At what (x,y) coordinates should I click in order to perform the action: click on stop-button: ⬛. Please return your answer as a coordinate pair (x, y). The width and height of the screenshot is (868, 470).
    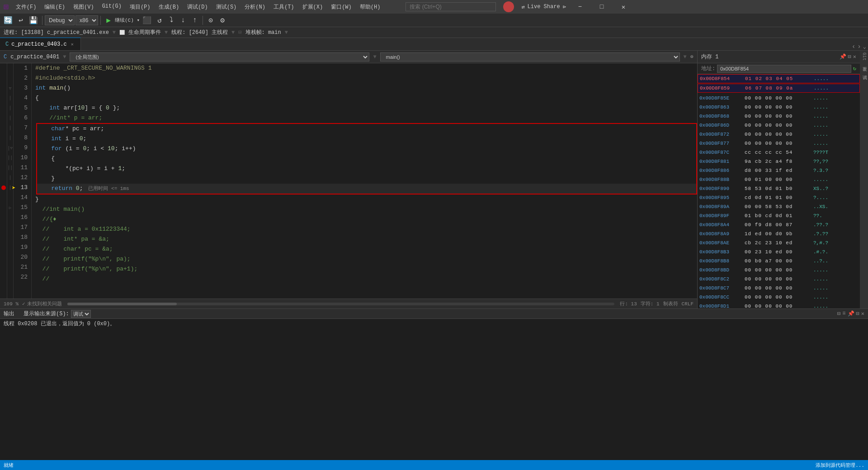
    Looking at the image, I should click on (147, 20).